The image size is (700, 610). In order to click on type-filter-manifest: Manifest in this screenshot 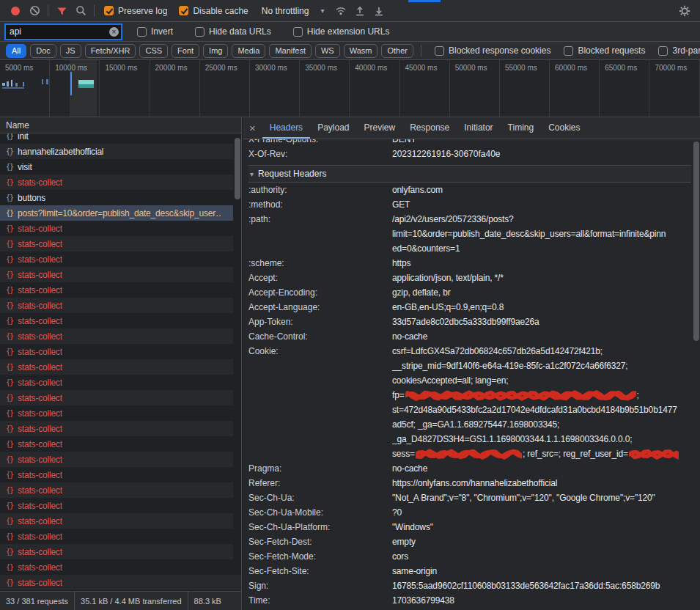, I will do `click(290, 51)`.